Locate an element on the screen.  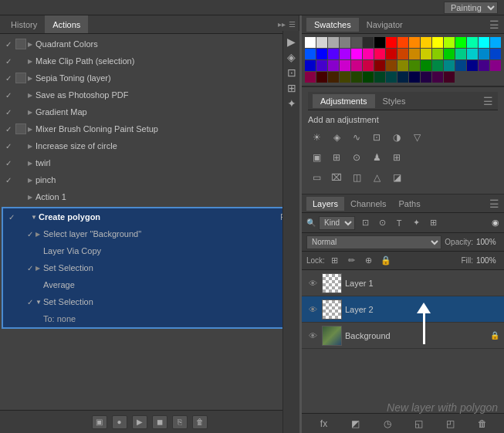
circle-icon: ⊙ is located at coordinates (357, 157).